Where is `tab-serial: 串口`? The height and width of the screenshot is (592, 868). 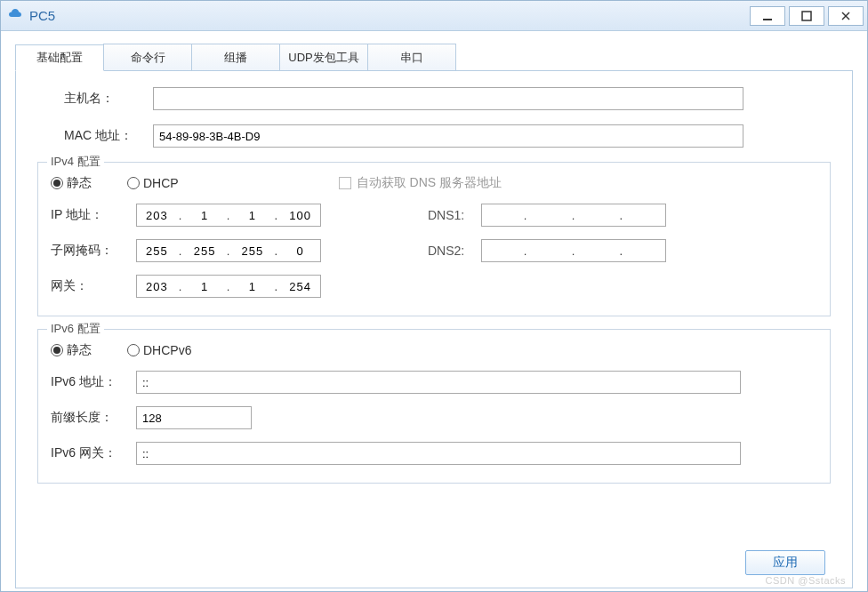
tab-serial: 串口 is located at coordinates (412, 57).